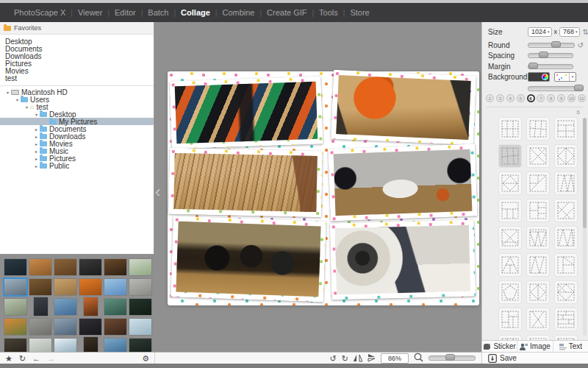 This screenshot has width=588, height=368. What do you see at coordinates (570, 346) in the screenshot?
I see `text-button: Text` at bounding box center [570, 346].